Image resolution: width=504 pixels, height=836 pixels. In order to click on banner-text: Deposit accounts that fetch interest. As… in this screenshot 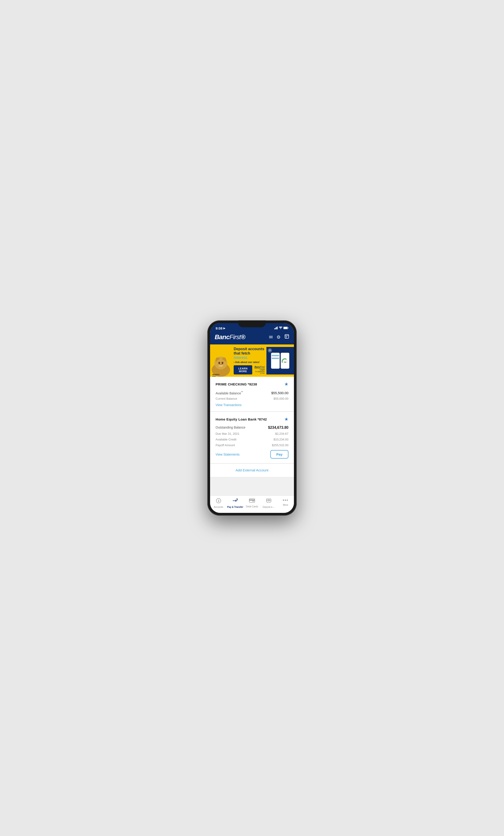, I will do `click(249, 361)`.